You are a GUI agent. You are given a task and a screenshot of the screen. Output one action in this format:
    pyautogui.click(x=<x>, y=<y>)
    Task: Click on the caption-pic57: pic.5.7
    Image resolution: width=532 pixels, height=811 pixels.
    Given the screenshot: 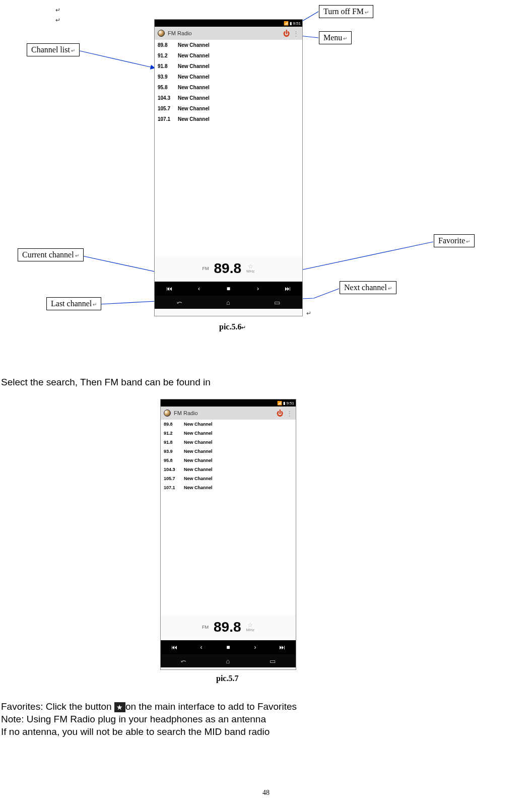 What is the action you would take?
    pyautogui.click(x=227, y=679)
    